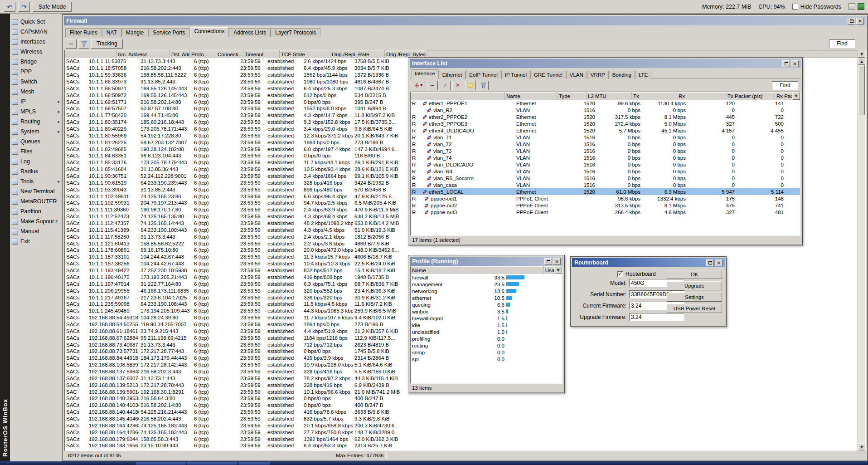  I want to click on sidebar-item: MPLS ▸, so click(36, 112).